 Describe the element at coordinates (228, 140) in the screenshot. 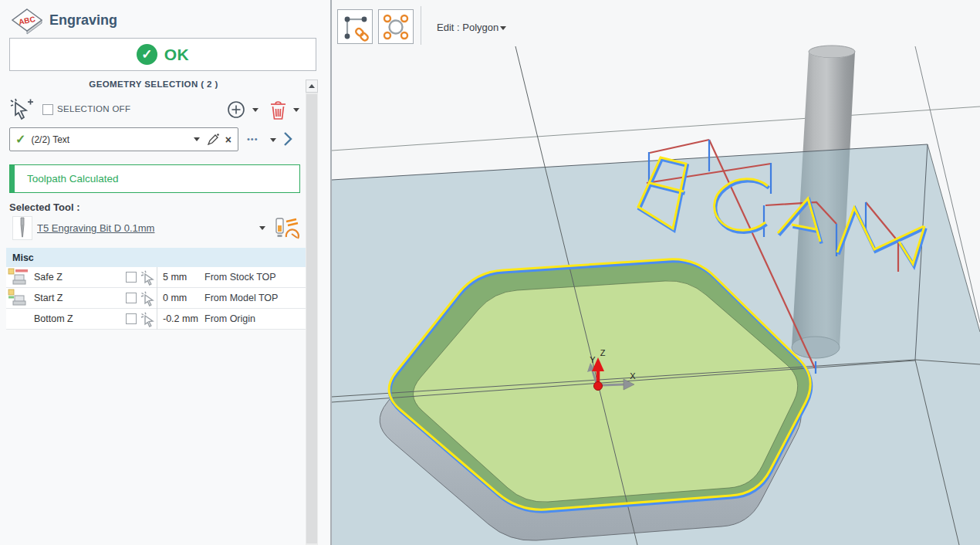

I see `clear-geometry-icon: ×` at that location.